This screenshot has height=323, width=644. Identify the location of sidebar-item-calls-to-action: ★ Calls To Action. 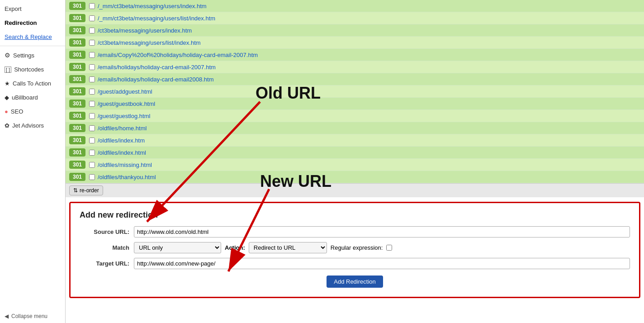
(33, 83).